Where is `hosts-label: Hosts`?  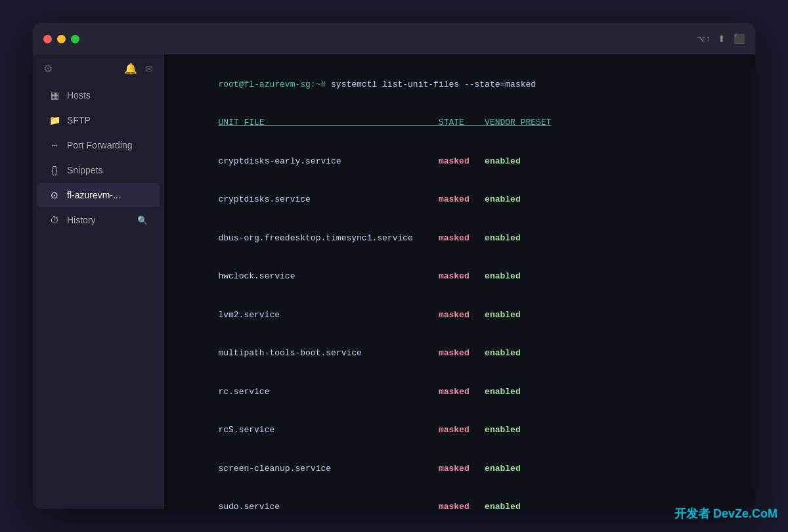
hosts-label: Hosts is located at coordinates (108, 95).